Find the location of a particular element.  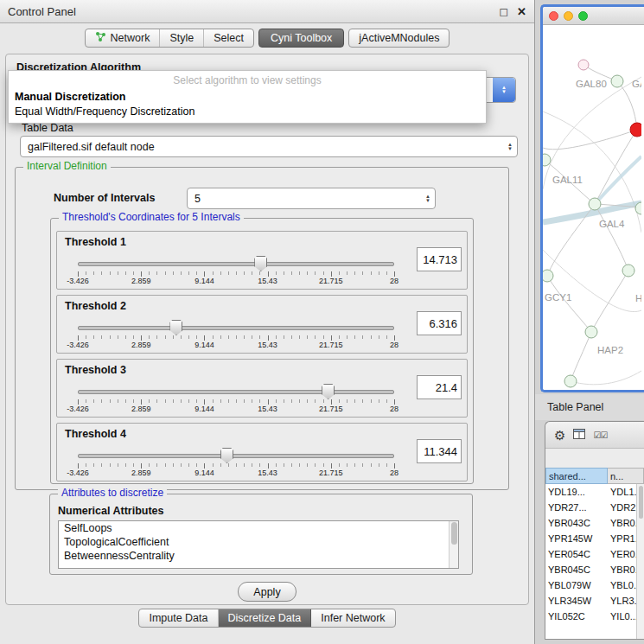

network-canvas: GAL80 GA GAL11 GAL4 GCY1 H HAP2 is located at coordinates (593, 207).